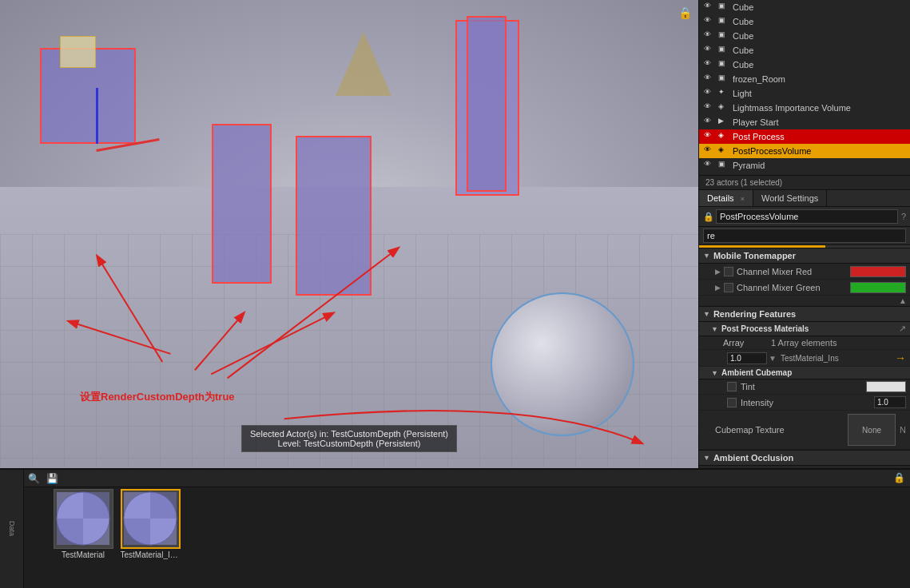 Image resolution: width=910 pixels, height=588 pixels. Describe the element at coordinates (805, 373) in the screenshot. I see `subsection-ambient-cubemap: ▼ Ambient Cubemap` at that location.